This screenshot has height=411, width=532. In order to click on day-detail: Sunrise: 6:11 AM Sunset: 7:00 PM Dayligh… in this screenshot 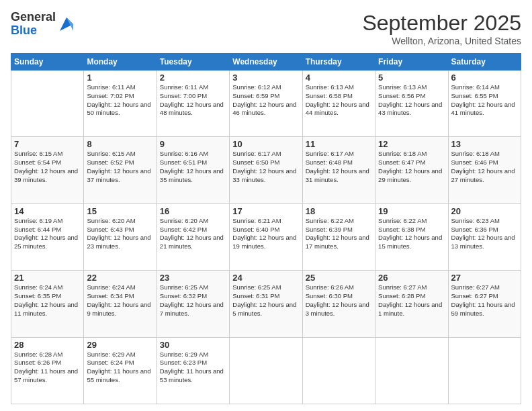, I will do `click(193, 101)`.